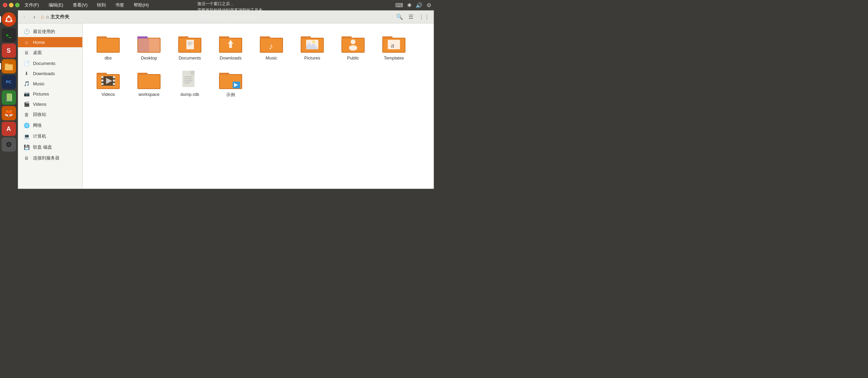 The image size is (868, 378). What do you see at coordinates (394, 47) in the screenshot?
I see `file-item-templates: a Templates` at bounding box center [394, 47].